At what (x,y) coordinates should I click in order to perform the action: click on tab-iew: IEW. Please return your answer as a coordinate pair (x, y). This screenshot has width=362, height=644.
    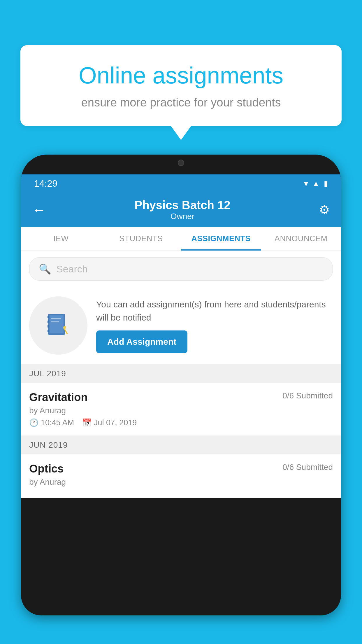
    Looking at the image, I should click on (61, 239).